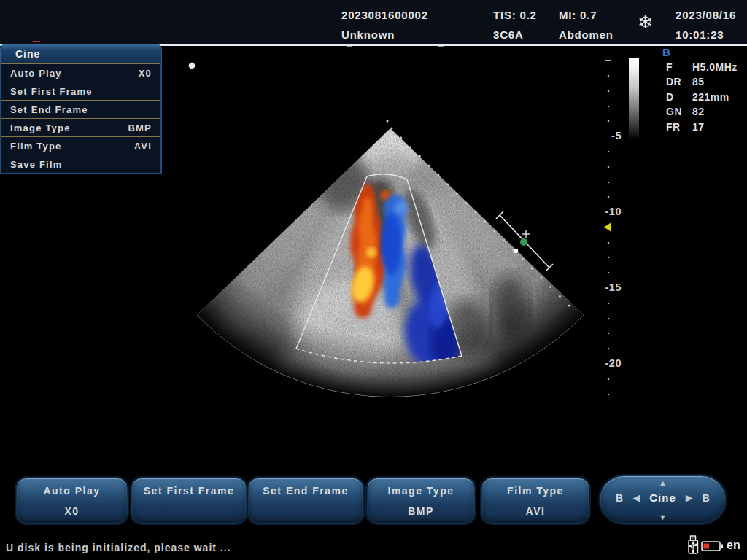 The width and height of the screenshot is (747, 560). I want to click on record-indicator, so click(36, 42).